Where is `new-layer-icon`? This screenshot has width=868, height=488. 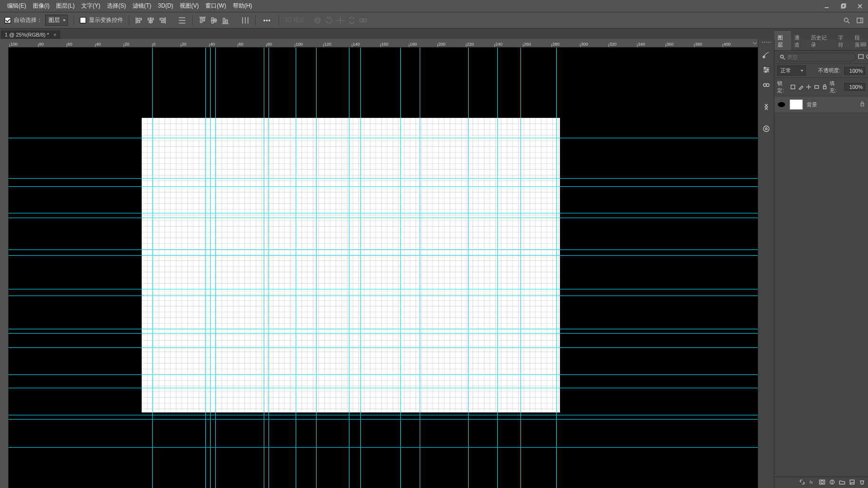 new-layer-icon is located at coordinates (852, 483).